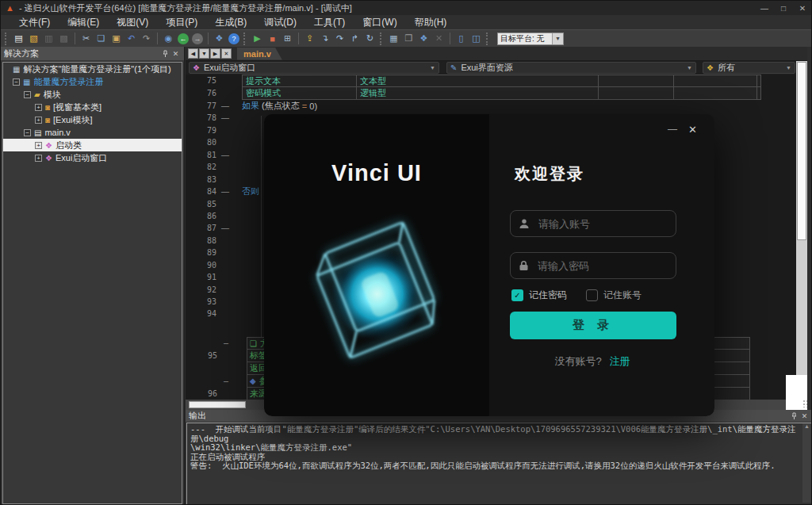 Image resolution: width=812 pixels, height=505 pixels. Describe the element at coordinates (183, 39) in the screenshot. I see `nav-back-icon: ←` at that location.